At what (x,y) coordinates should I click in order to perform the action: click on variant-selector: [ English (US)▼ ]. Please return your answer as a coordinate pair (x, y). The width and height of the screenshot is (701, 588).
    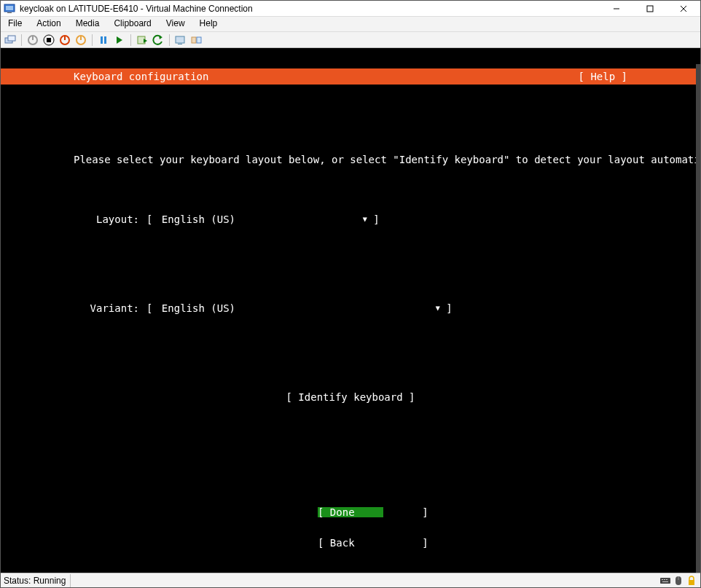
    Looking at the image, I should click on (299, 308).